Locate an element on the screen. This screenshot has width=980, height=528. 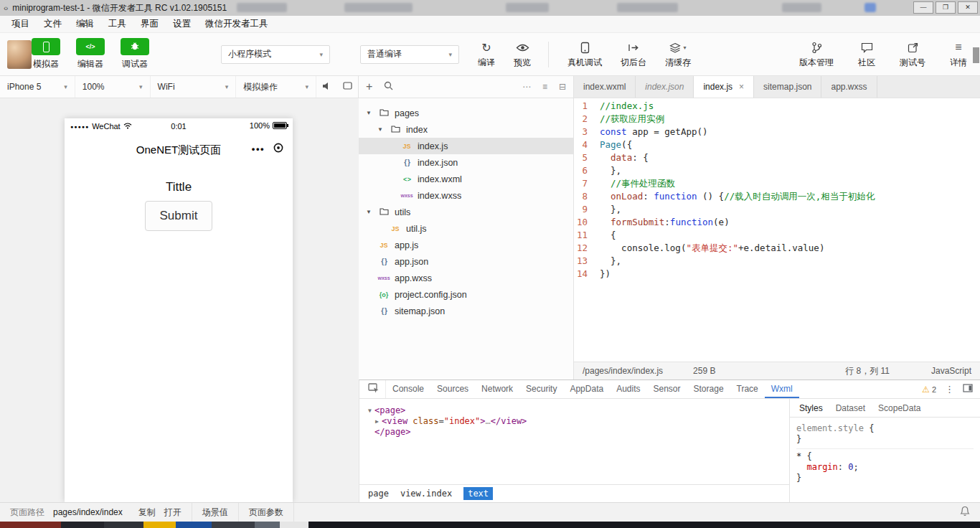
editor-tab-sitemap.json: sitemap.json is located at coordinates (788, 87).